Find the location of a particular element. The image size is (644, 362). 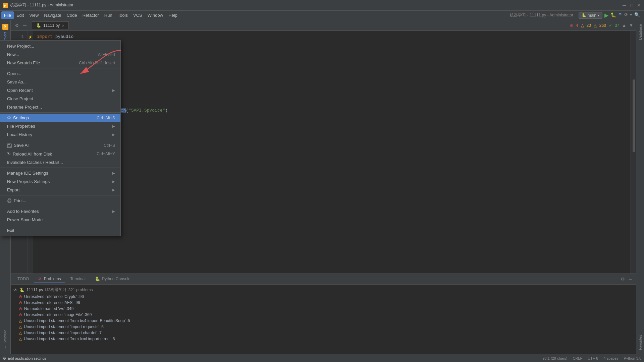

menu-item-new-projects-settings: New Projects Settings ▶ is located at coordinates (60, 182).